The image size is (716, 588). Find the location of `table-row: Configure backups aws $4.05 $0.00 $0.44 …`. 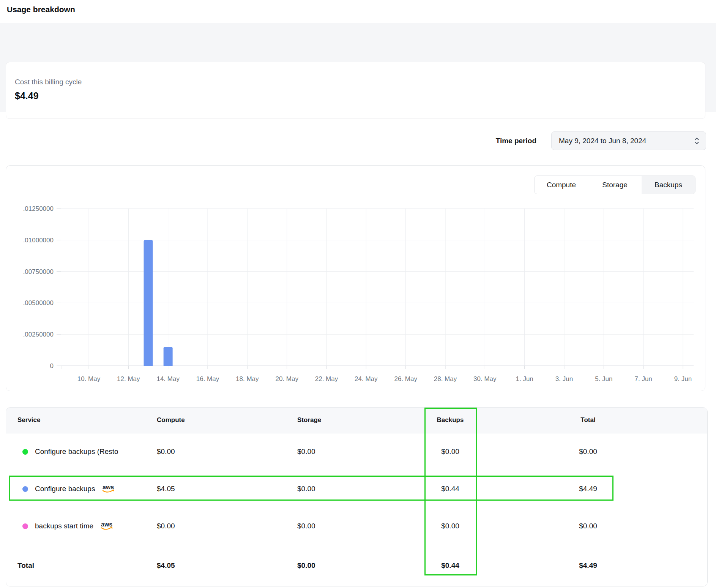

table-row: Configure backups aws $4.05 $0.00 $0.44 … is located at coordinates (357, 489).